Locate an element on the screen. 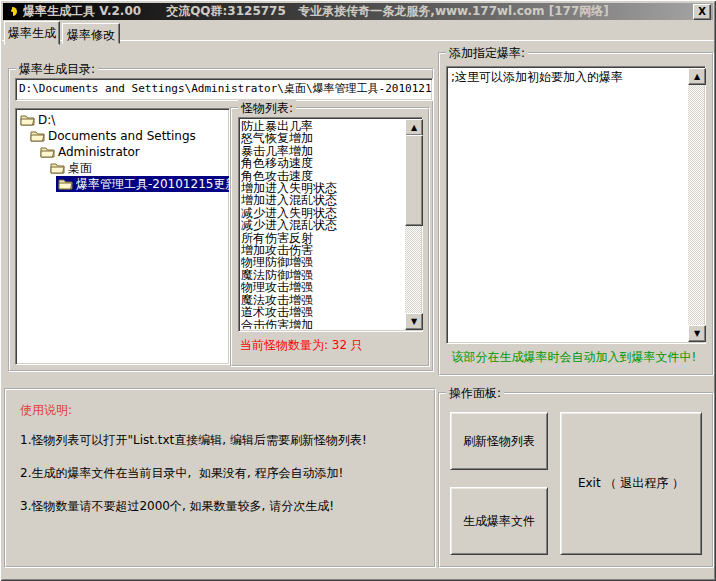  instruction-line: 1.怪物列表可以打开"List.txt直接编辑, 编辑后需要刷新怪物列表! is located at coordinates (194, 440).